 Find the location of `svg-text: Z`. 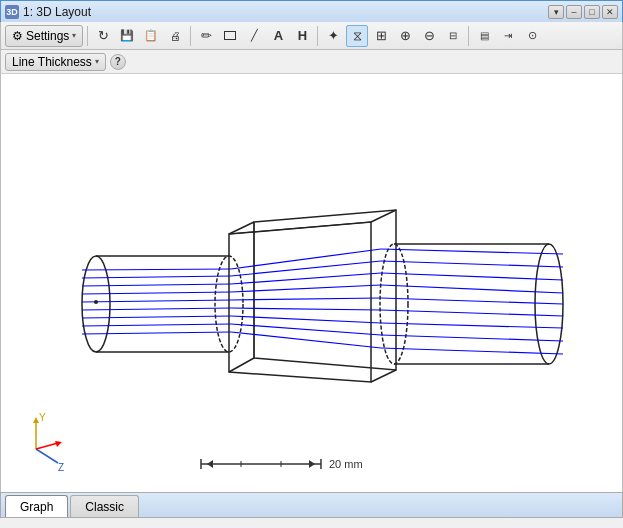

svg-text: Z is located at coordinates (61, 468).